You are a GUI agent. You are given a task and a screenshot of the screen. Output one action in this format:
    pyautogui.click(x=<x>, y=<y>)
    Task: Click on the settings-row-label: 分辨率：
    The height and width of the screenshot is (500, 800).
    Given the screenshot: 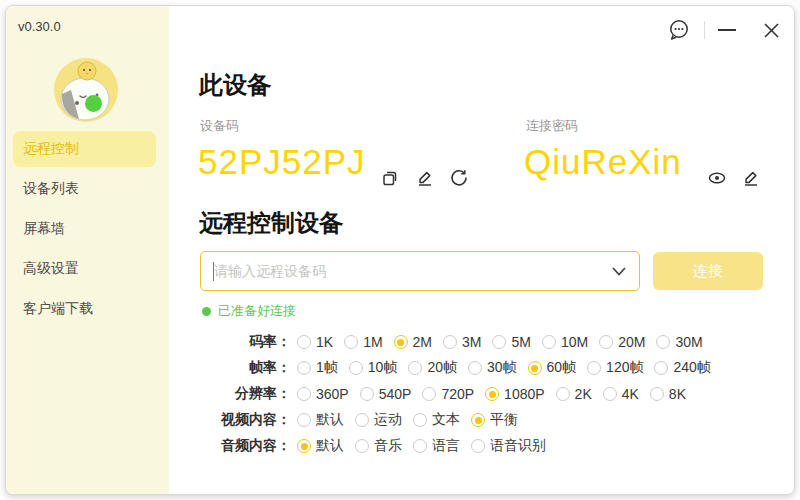 What is the action you would take?
    pyautogui.click(x=230, y=394)
    